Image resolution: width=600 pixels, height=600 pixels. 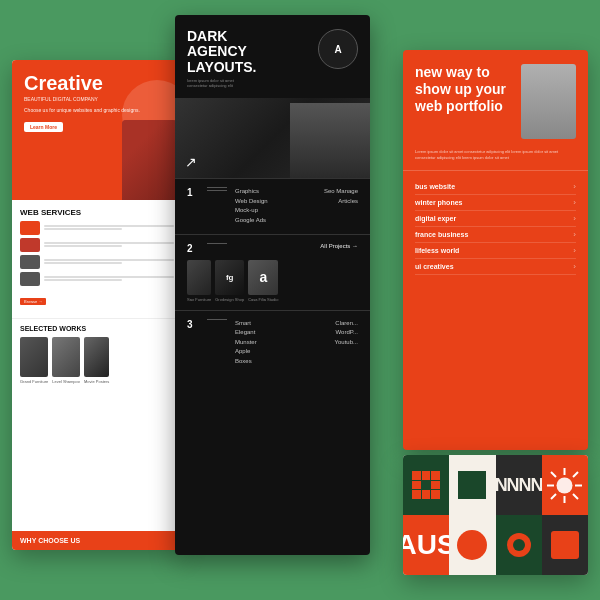 I want to click on service-seomanage: Seo Manage, so click(x=341, y=192).